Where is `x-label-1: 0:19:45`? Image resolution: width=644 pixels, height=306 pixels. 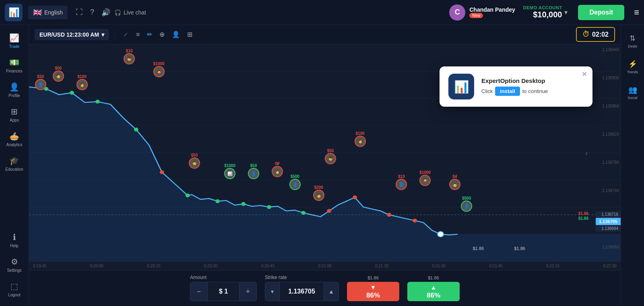 x-label-1: 0:19:45 is located at coordinates (39, 266).